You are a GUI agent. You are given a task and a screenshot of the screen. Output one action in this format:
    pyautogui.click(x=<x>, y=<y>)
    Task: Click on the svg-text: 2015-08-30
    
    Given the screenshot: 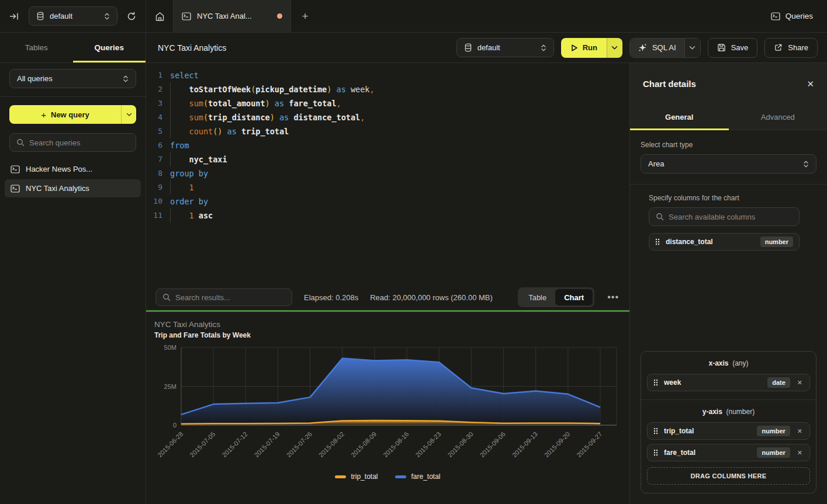 What is the action you would take?
    pyautogui.click(x=461, y=444)
    